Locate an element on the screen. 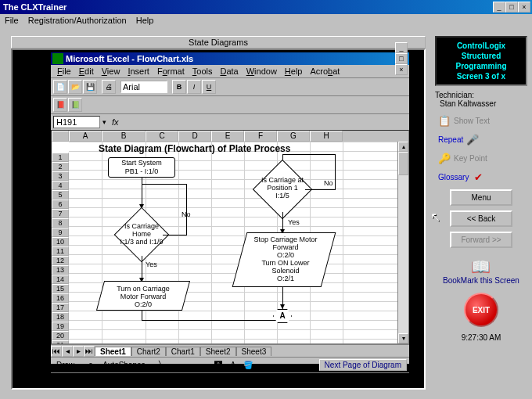  excel-menu-format: Format is located at coordinates (171, 71).